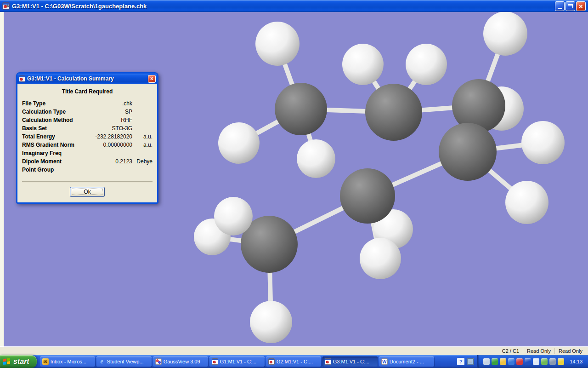  I want to click on summary-label: File Type, so click(51, 104).